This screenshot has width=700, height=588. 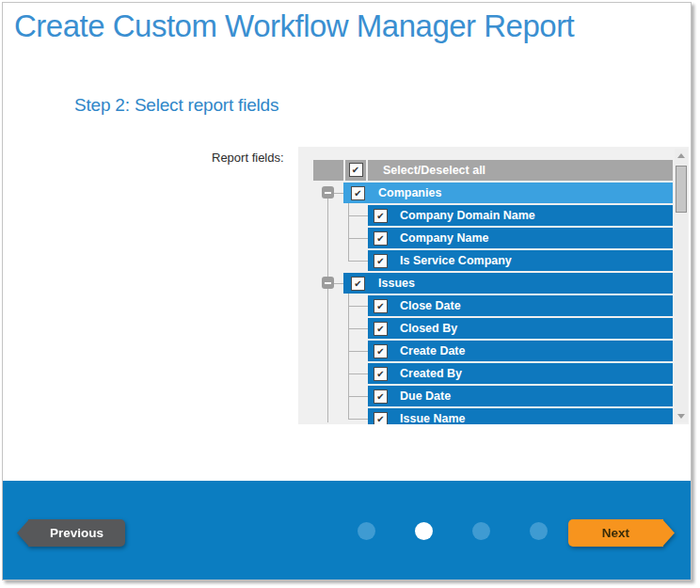 I want to click on next-button-label: Next, so click(x=615, y=532).